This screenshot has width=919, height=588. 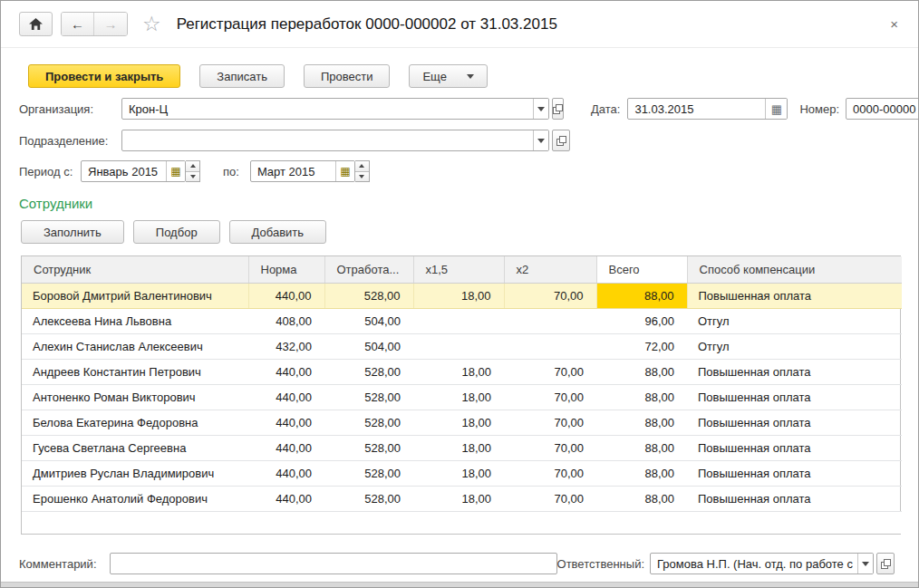 What do you see at coordinates (135, 448) in the screenshot?
I see `cell-name: Гусева Светлана Сергеевна` at bounding box center [135, 448].